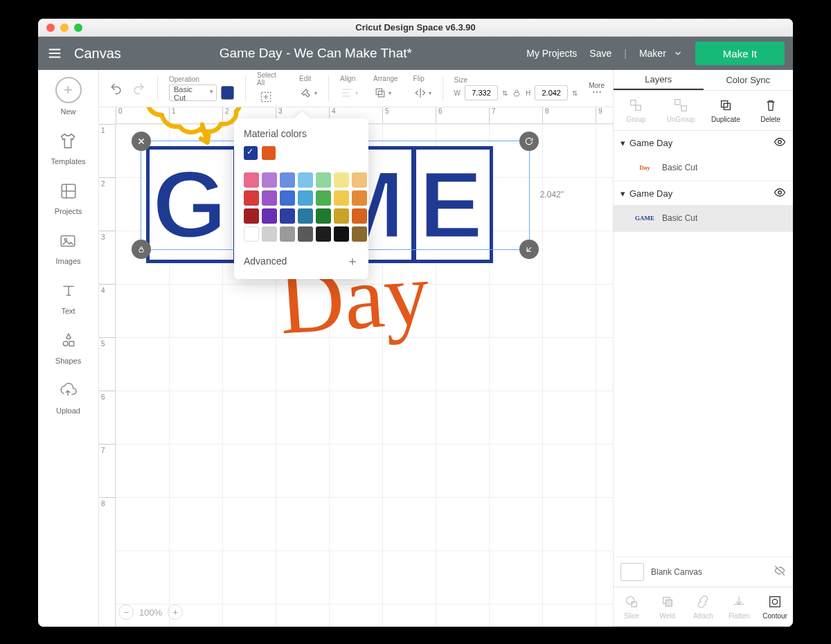 This screenshot has width=831, height=644. Describe the element at coordinates (659, 80) in the screenshot. I see `tab-layers: Layers` at that location.